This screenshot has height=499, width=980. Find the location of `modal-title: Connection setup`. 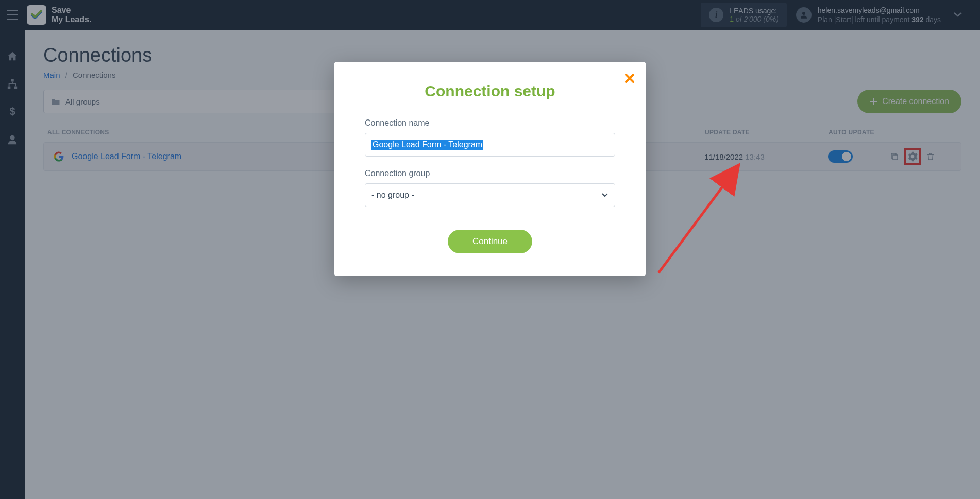

modal-title: Connection setup is located at coordinates (490, 91).